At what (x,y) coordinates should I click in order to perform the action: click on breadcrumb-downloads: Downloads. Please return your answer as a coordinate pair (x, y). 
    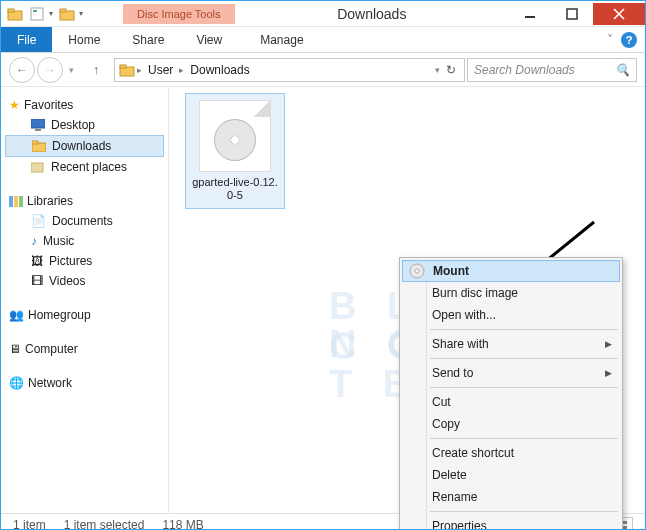
    Looking at the image, I should click on (220, 70).